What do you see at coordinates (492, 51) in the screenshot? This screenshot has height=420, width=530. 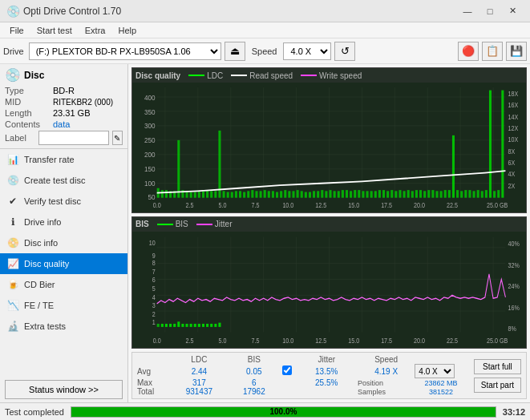 I see `copy-button: 📋` at bounding box center [492, 51].